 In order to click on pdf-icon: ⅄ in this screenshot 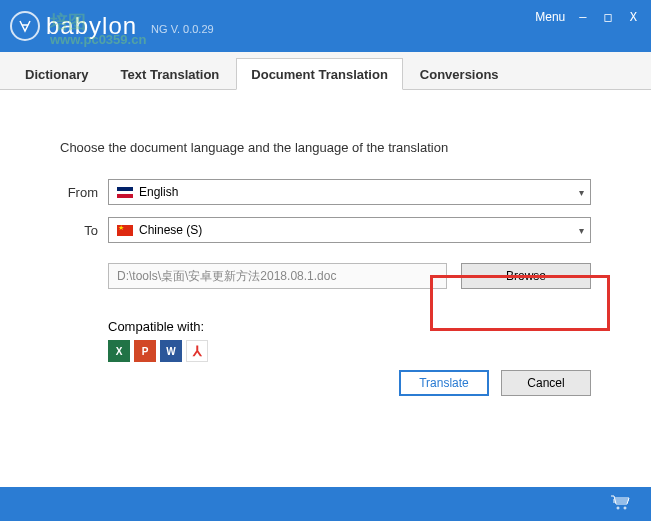, I will do `click(197, 351)`.